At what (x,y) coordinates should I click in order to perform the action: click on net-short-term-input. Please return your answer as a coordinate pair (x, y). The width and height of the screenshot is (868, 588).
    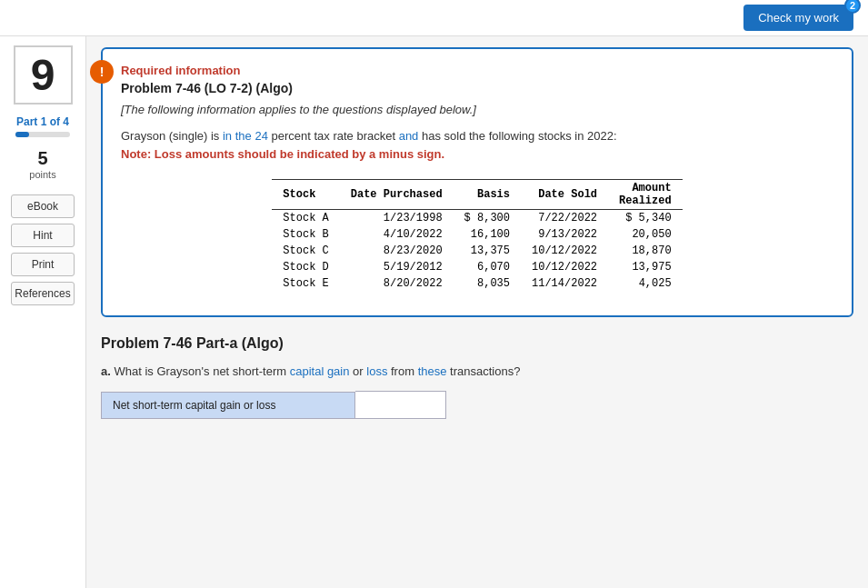
    Looking at the image, I should click on (401, 405).